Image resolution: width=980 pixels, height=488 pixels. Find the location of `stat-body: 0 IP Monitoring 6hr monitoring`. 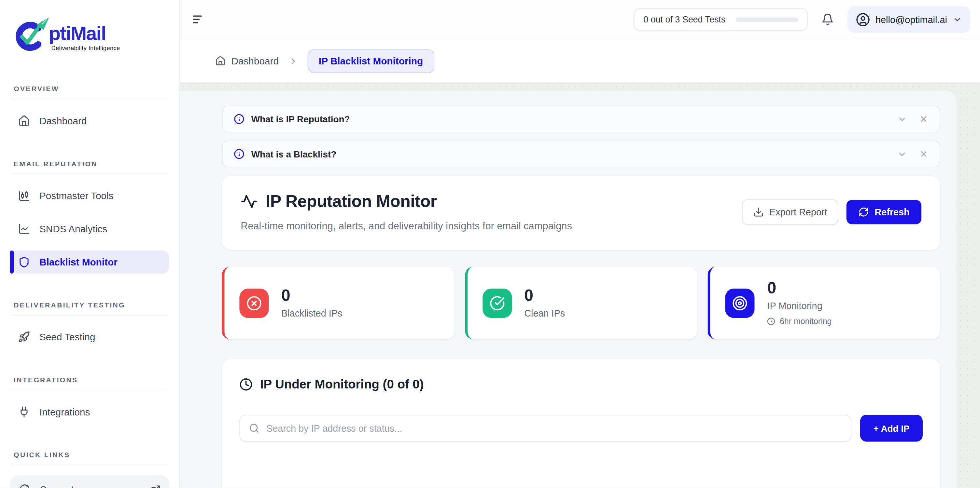

stat-body: 0 IP Monitoring 6hr monitoring is located at coordinates (800, 303).